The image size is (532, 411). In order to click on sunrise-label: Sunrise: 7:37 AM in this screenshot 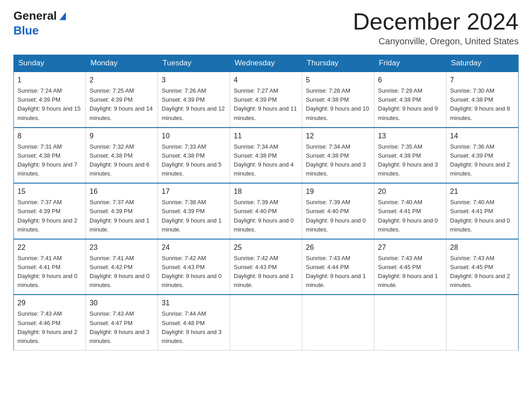, I will do `click(112, 202)`.